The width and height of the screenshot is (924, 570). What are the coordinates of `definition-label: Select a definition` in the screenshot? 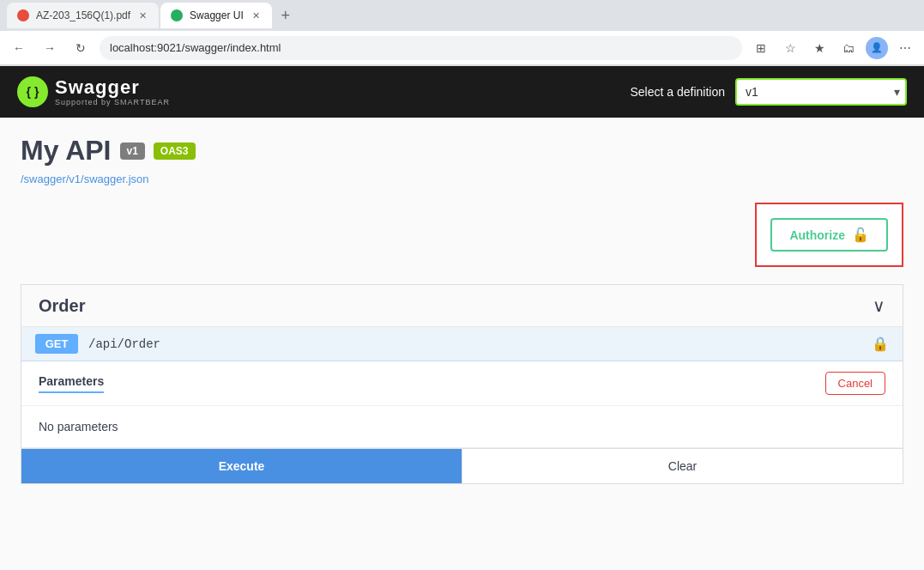 It's located at (678, 92).